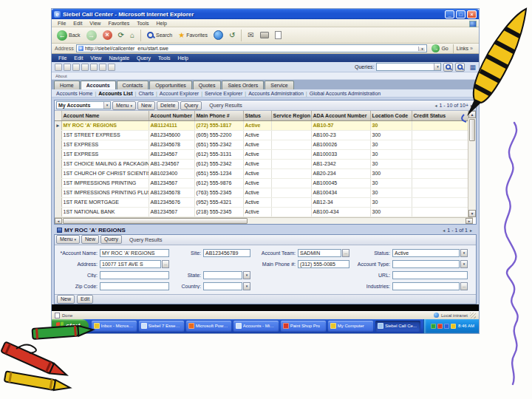 The width and height of the screenshot is (532, 399). Describe the element at coordinates (472, 214) in the screenshot. I see `scroll-down-icon: ▼` at that location.